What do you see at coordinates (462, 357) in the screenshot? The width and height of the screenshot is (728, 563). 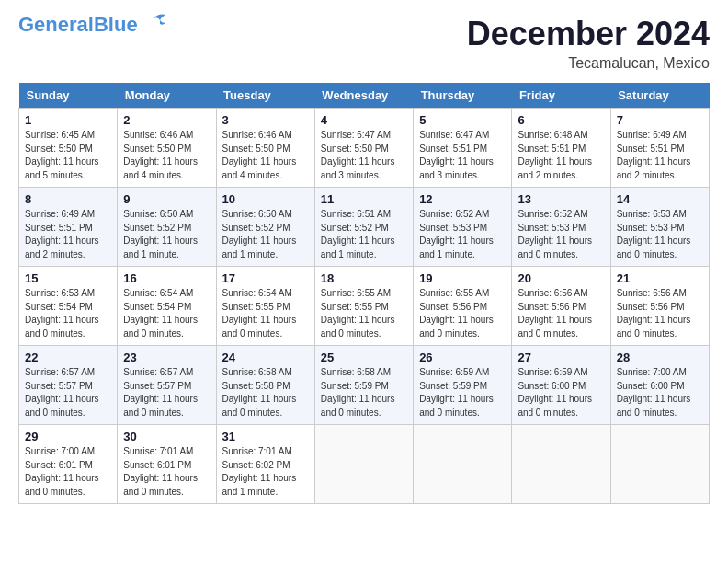 I see `day-number: 26` at bounding box center [462, 357].